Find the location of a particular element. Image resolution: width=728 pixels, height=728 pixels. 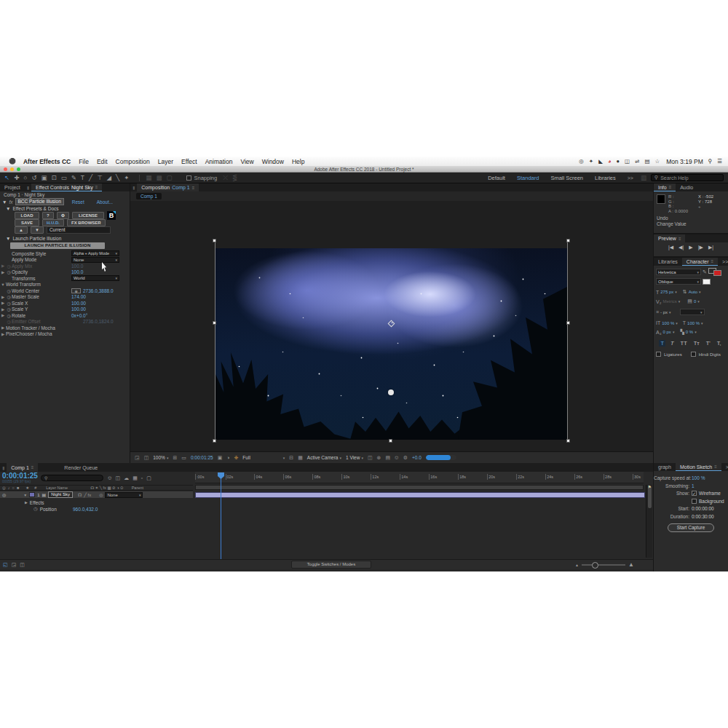

particle-emitter-point is located at coordinates (391, 392).